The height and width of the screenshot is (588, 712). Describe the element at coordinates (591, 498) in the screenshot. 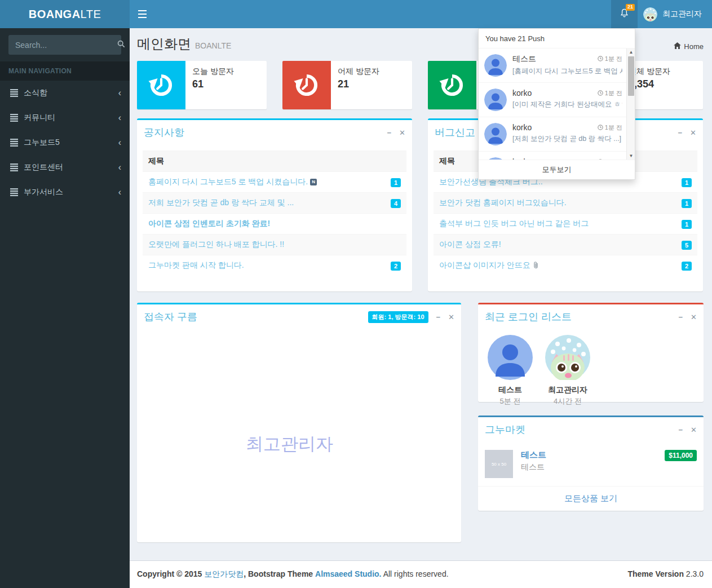

I see `view-all-products-link: 모든상품 보기` at that location.